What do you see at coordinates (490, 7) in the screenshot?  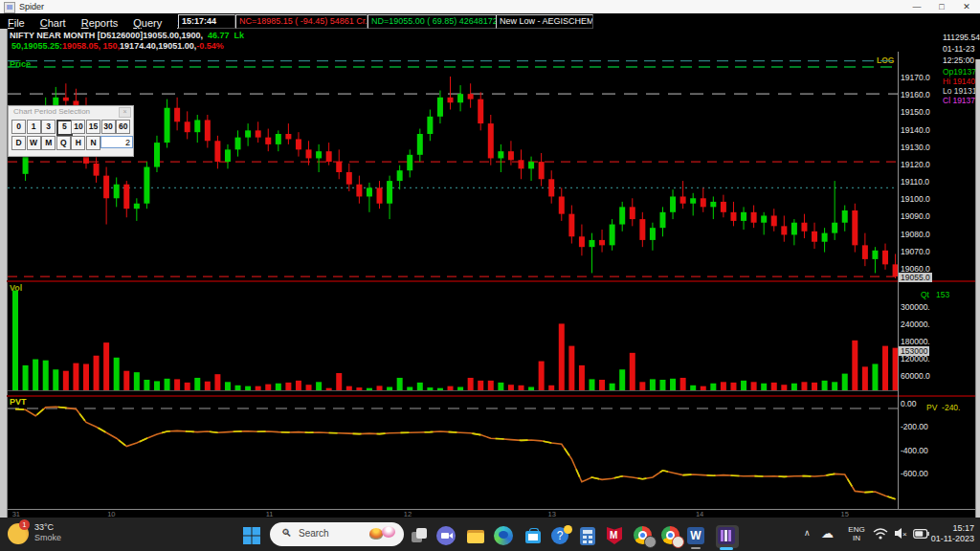 I see `app-title-bar: III Spider — □ ✕` at bounding box center [490, 7].